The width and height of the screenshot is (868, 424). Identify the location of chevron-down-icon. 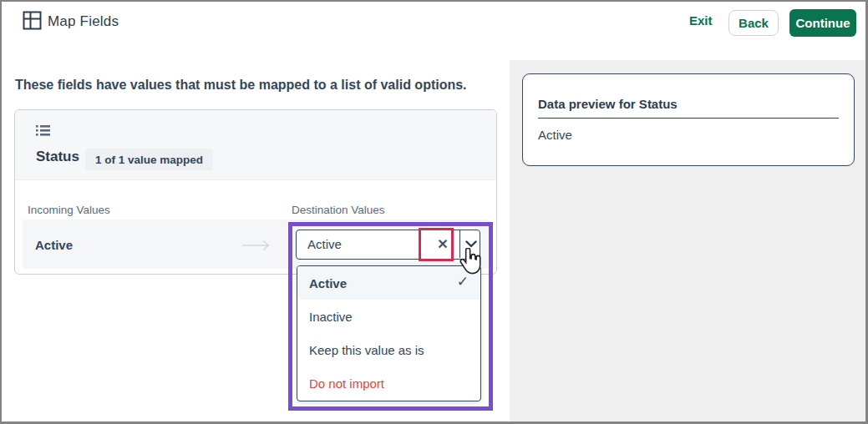
(471, 244).